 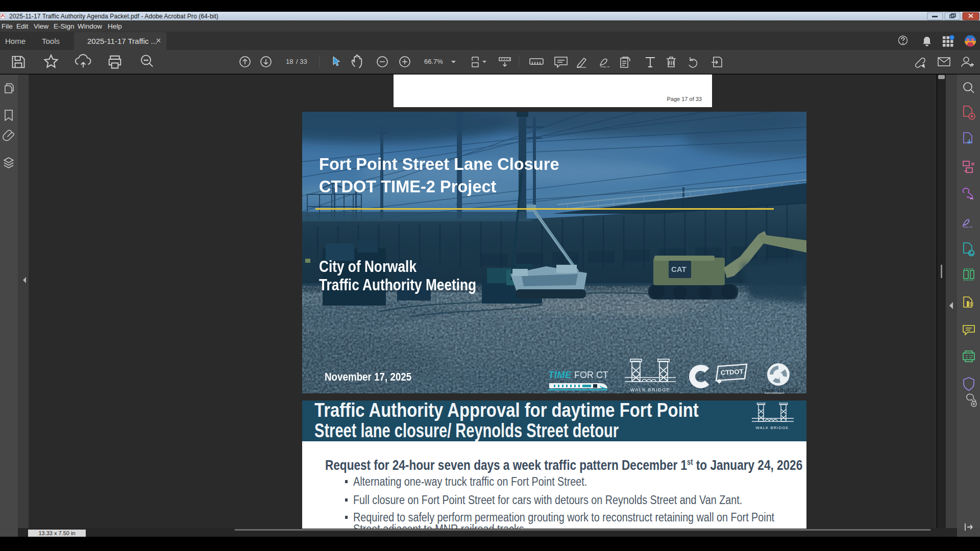 What do you see at coordinates (302, 61) in the screenshot?
I see `svg-text: / 33` at bounding box center [302, 61].